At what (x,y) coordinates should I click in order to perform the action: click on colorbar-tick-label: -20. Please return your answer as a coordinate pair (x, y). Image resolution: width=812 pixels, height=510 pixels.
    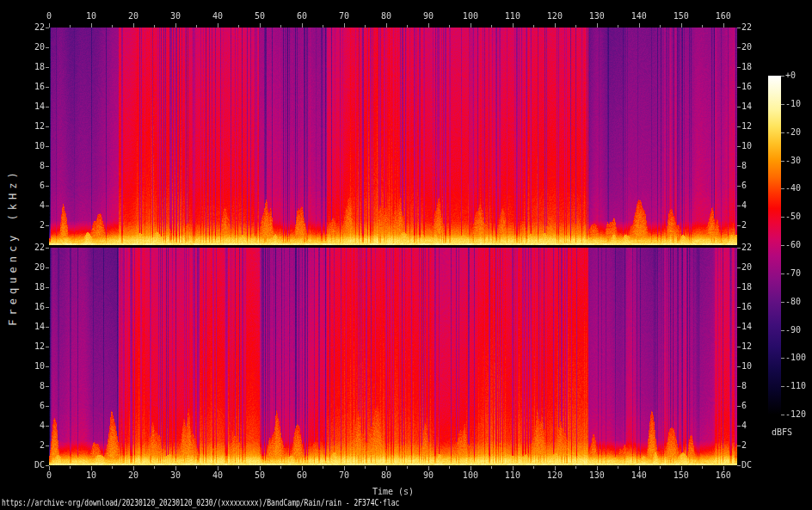
    Looking at the image, I should click on (793, 132).